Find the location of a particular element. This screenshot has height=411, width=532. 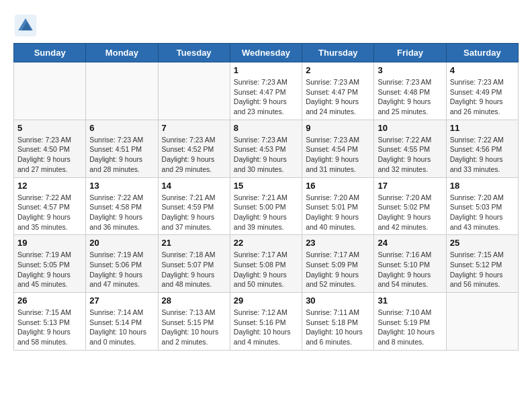

calendar-day-cell: 25Sunrise: 7:15 AM Sunset: 5:12 PM Dayli… is located at coordinates (482, 264).